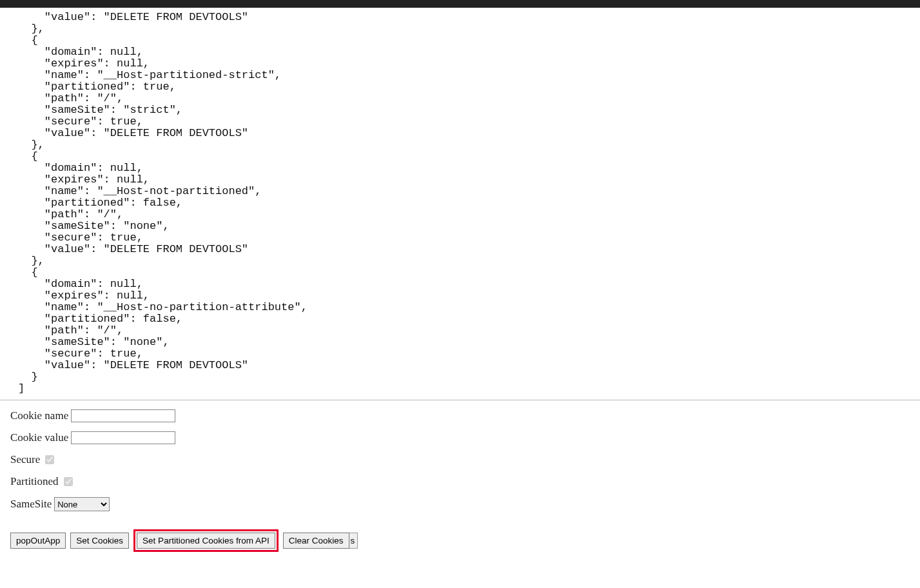 This screenshot has width=920, height=588. What do you see at coordinates (123, 438) in the screenshot?
I see `cookie-value-input` at bounding box center [123, 438].